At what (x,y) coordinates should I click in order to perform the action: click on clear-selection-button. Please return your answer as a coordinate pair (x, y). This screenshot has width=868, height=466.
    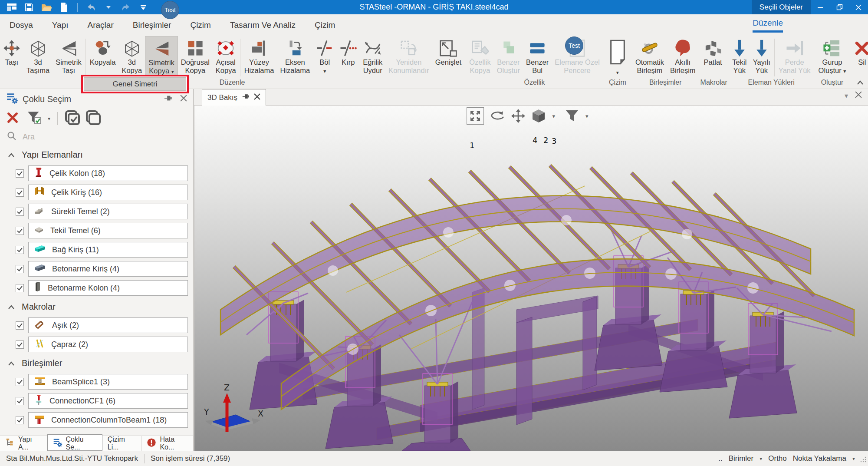
    Looking at the image, I should click on (13, 119).